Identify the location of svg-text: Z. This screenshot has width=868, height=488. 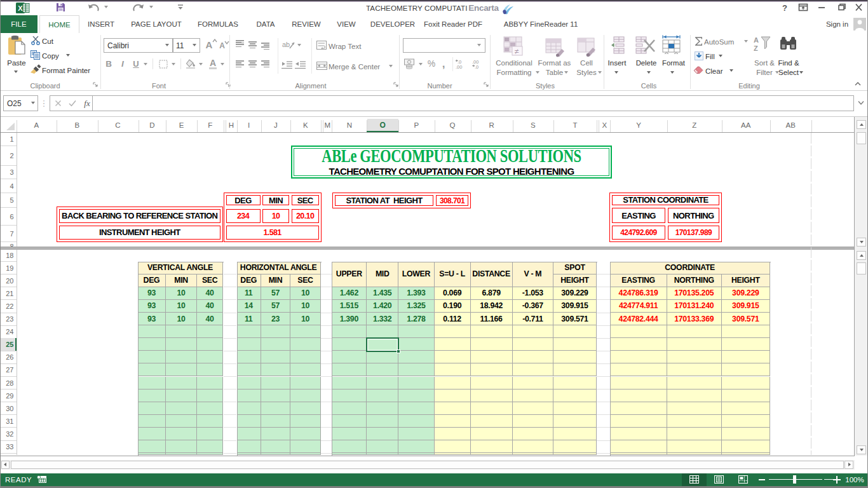
(756, 48).